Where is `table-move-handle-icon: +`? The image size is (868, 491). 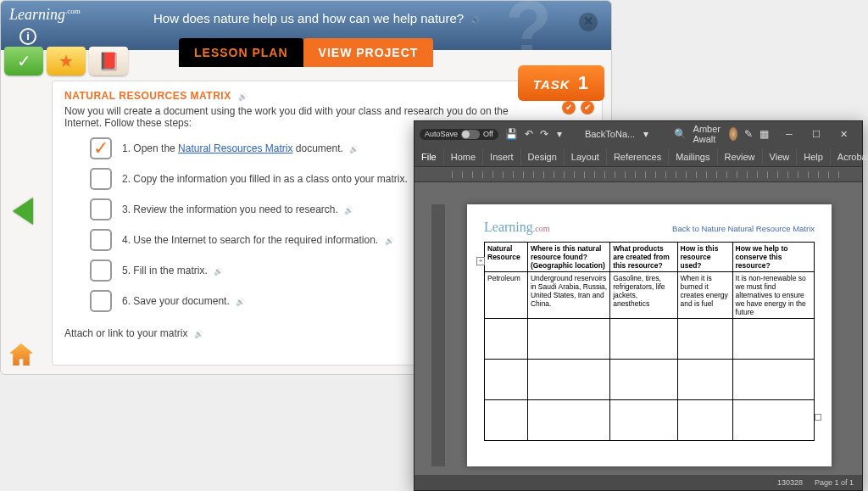
table-move-handle-icon: + is located at coordinates (481, 261).